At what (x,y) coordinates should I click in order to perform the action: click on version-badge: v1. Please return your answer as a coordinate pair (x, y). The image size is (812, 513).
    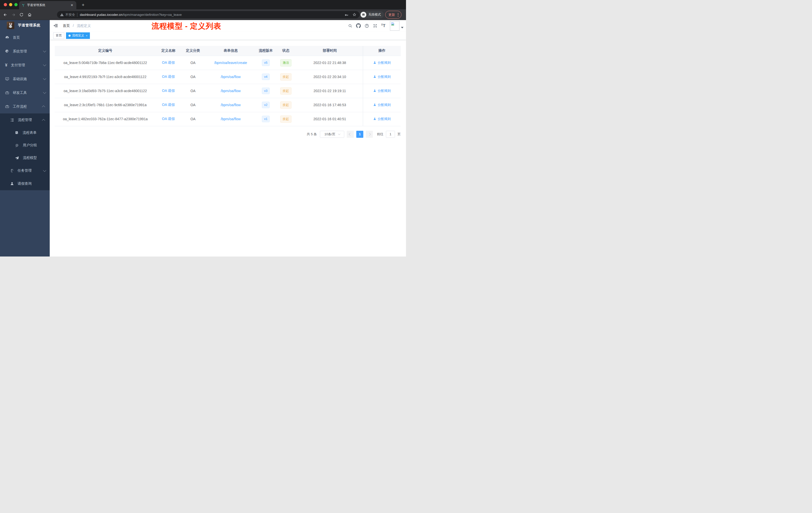
    Looking at the image, I should click on (266, 119).